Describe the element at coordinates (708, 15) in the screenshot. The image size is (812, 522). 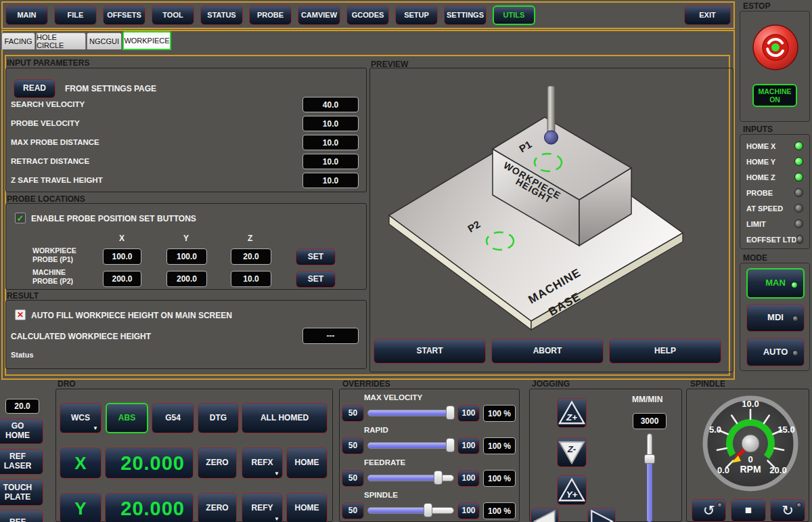
I see `exit-button: EXIT` at that location.